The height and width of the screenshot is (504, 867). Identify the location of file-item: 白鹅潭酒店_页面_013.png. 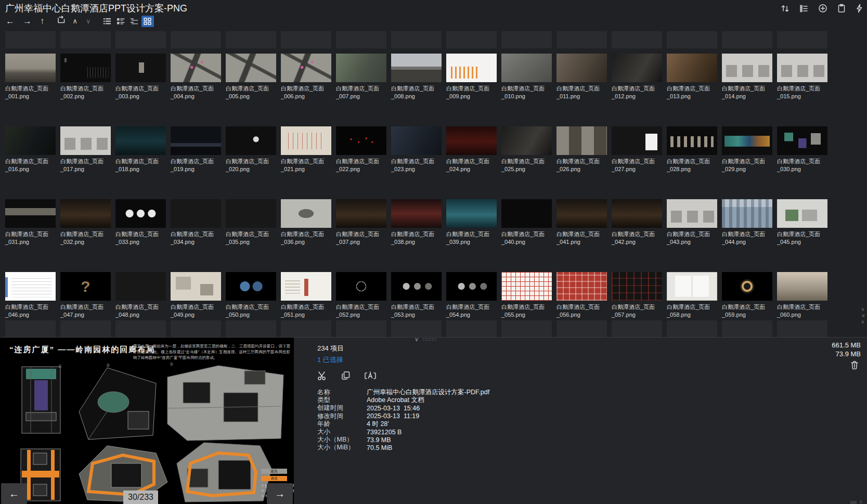
(692, 77).